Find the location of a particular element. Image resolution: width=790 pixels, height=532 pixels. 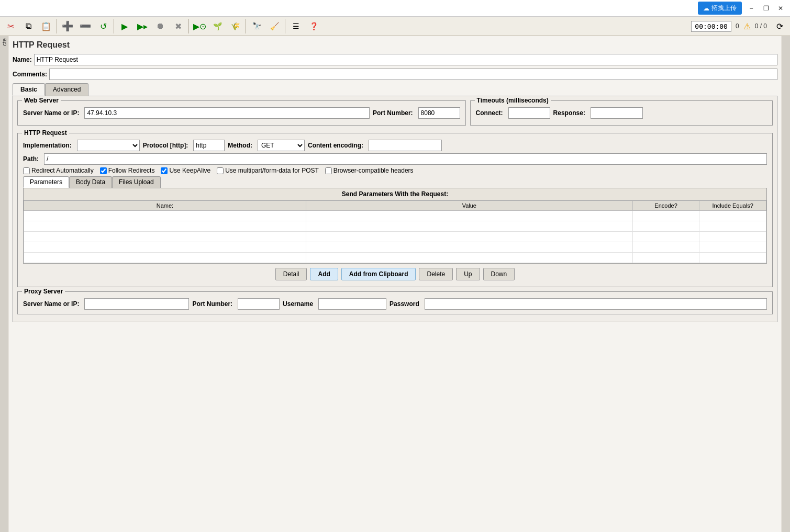

tab-files-upload: Files Upload is located at coordinates (136, 182).